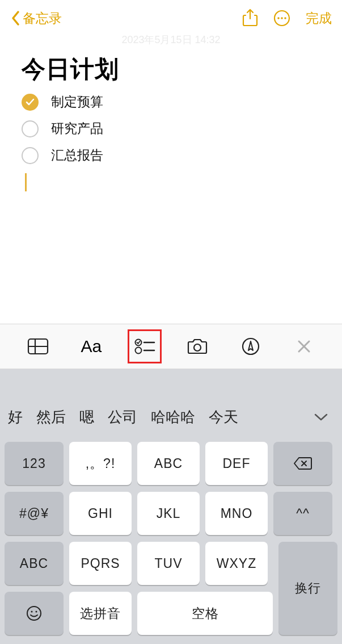  What do you see at coordinates (171, 102) in the screenshot?
I see `checklist-item: 制定预算` at bounding box center [171, 102].